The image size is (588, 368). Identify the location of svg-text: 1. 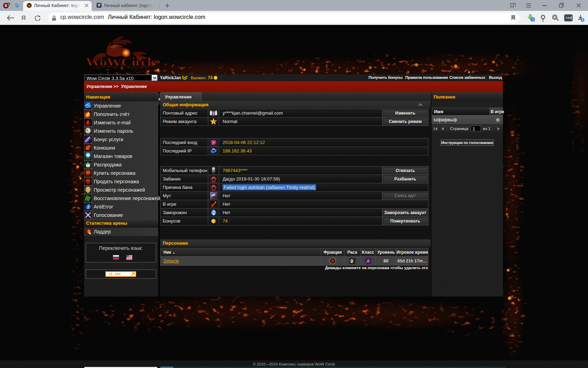
(582, 20).